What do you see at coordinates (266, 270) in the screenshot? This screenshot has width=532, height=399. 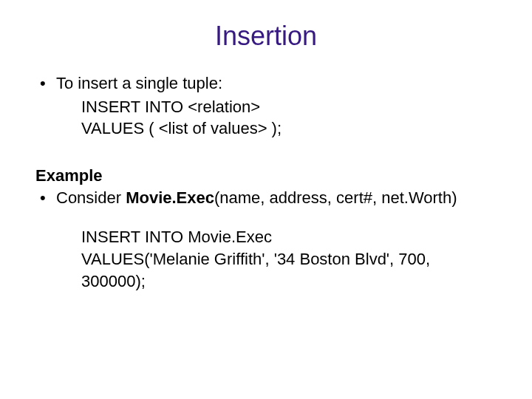 I see `code-line: VALUES('Melanie Griffith', '34 Boston Bl…` at bounding box center [266, 270].